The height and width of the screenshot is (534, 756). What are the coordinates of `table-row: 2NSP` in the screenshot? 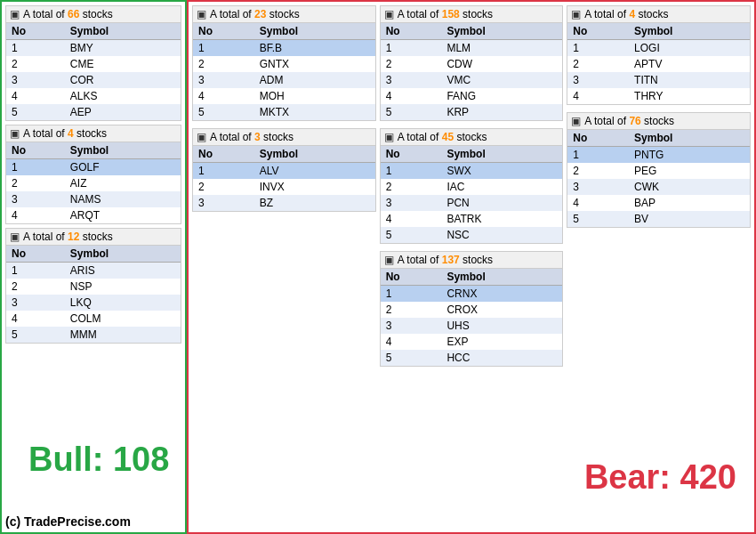 It's located at (93, 287).